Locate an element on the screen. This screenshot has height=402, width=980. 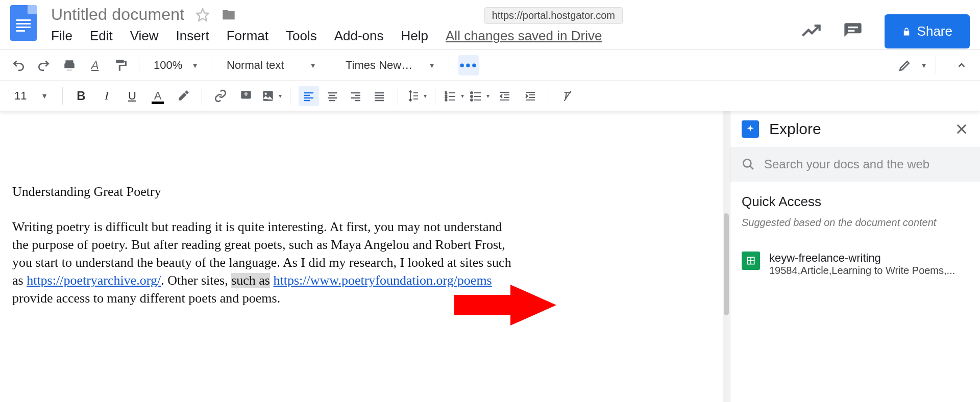
menu-edit: Edit is located at coordinates (101, 36).